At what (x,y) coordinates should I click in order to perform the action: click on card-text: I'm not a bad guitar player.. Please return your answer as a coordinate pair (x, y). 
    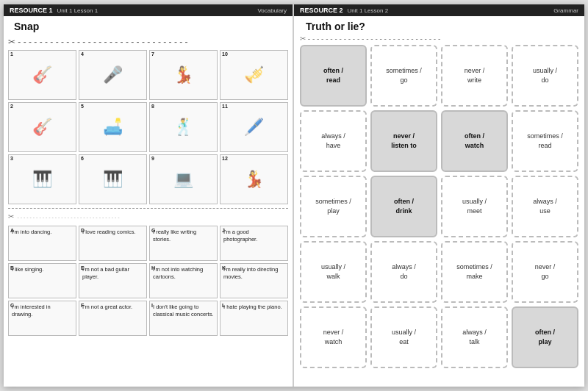
    Looking at the image, I should click on (106, 273).